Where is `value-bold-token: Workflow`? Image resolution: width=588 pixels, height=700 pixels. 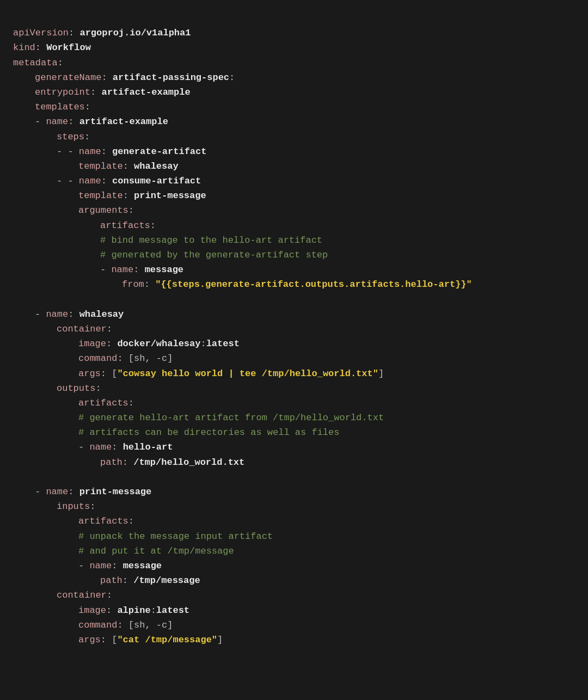 value-bold-token: Workflow is located at coordinates (69, 48).